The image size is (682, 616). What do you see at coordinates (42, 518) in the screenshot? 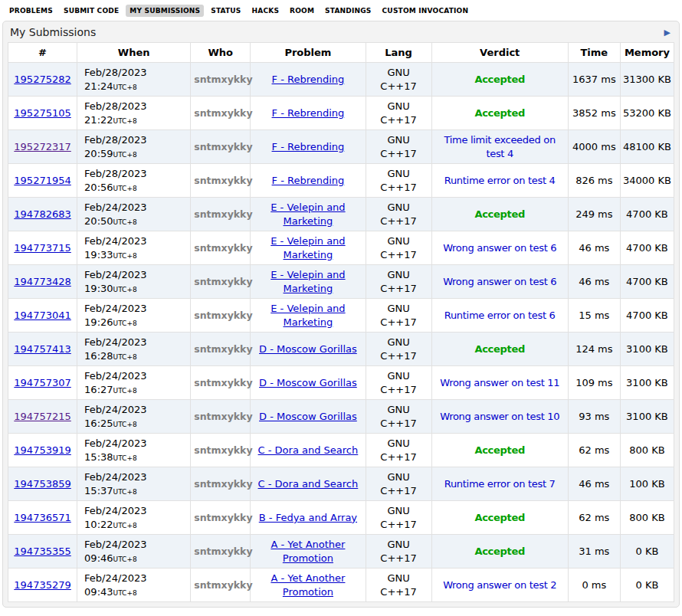
I see `submission-id-link: 194736571` at bounding box center [42, 518].